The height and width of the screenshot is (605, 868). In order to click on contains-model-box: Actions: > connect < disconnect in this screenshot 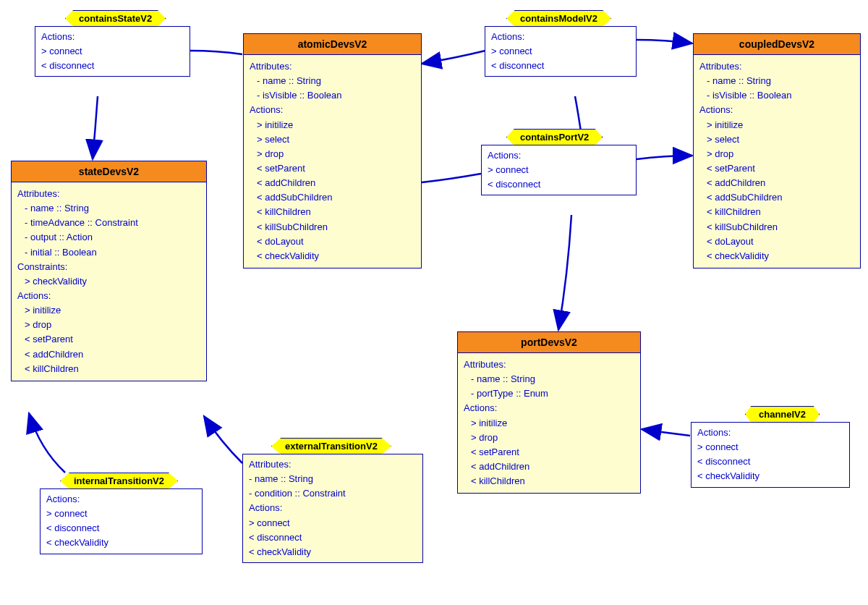, I will do `click(561, 51)`.